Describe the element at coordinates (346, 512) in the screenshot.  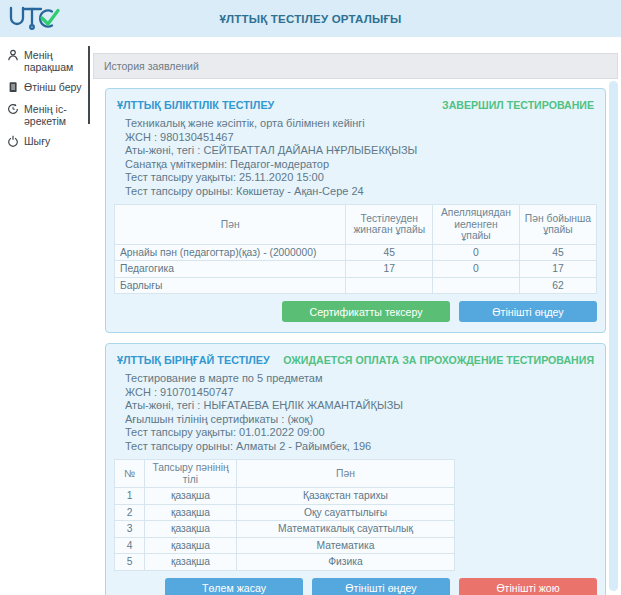
I see `cell-subject: Оқу сауаттылығы` at that location.